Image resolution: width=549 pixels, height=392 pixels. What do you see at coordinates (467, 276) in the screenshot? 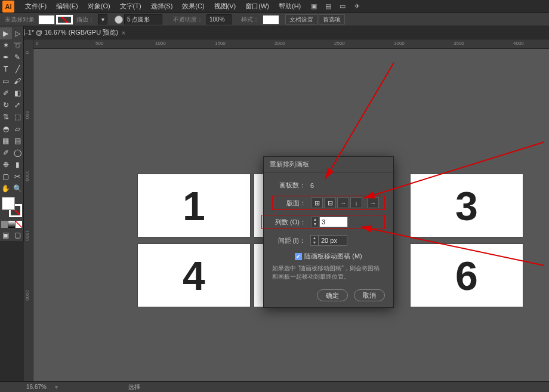
I see `artboard-6: 6` at bounding box center [467, 276].